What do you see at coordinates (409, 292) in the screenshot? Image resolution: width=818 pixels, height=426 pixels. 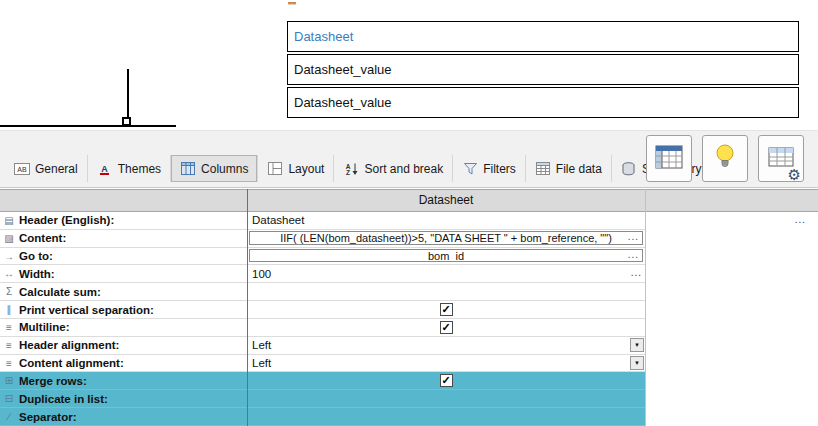 I see `grid-row-calculate-sum: Σ Calculate sum:` at bounding box center [409, 292].